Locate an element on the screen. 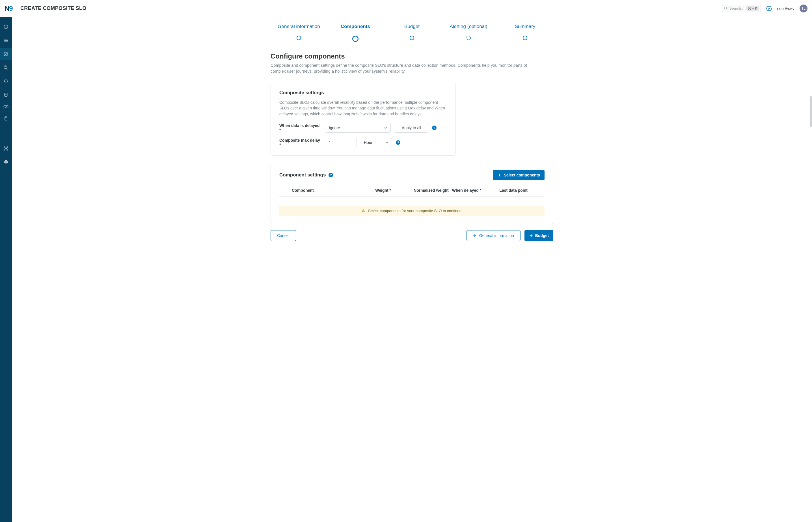 The height and width of the screenshot is (522, 812). nav-clipboard-icon is located at coordinates (6, 119).